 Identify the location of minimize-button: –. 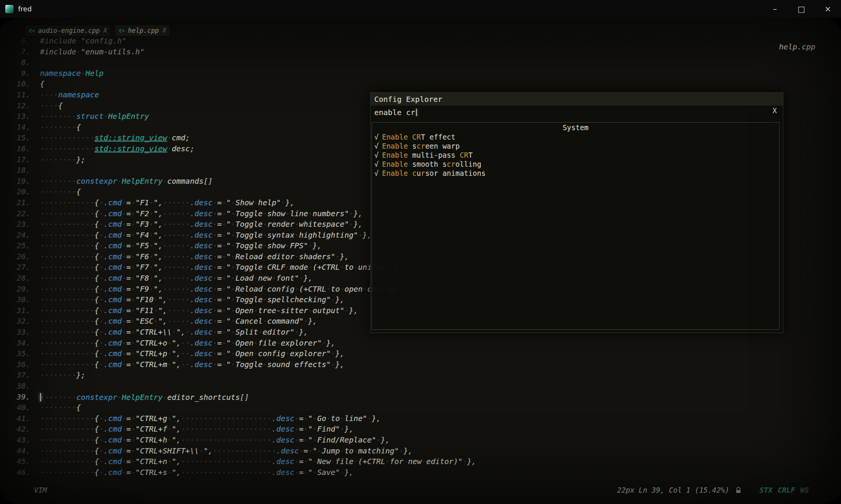
(775, 9).